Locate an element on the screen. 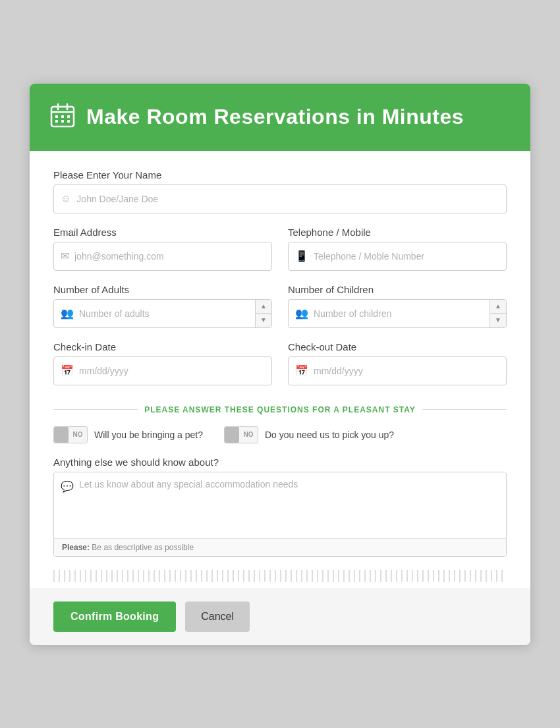 The height and width of the screenshot is (728, 560). pickup-toggle-thumb is located at coordinates (232, 435).